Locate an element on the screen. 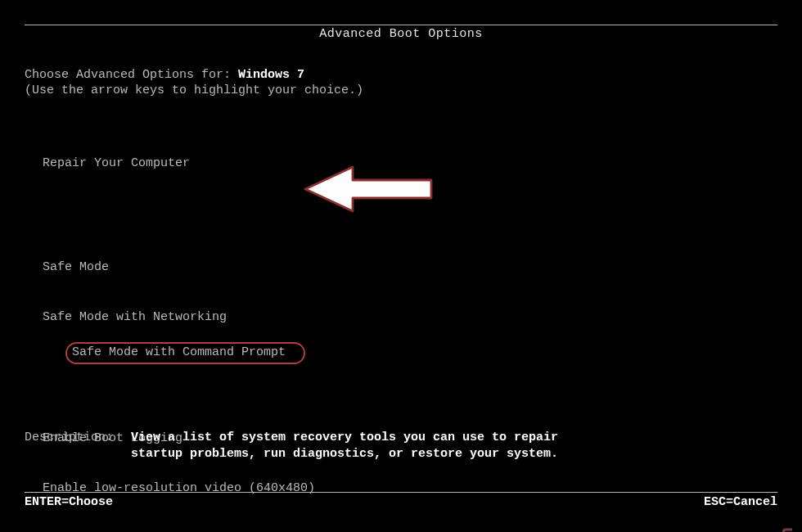  menu-safe-mode-cmd-highlighted: Safe Mode with Command Prompt is located at coordinates (185, 354).